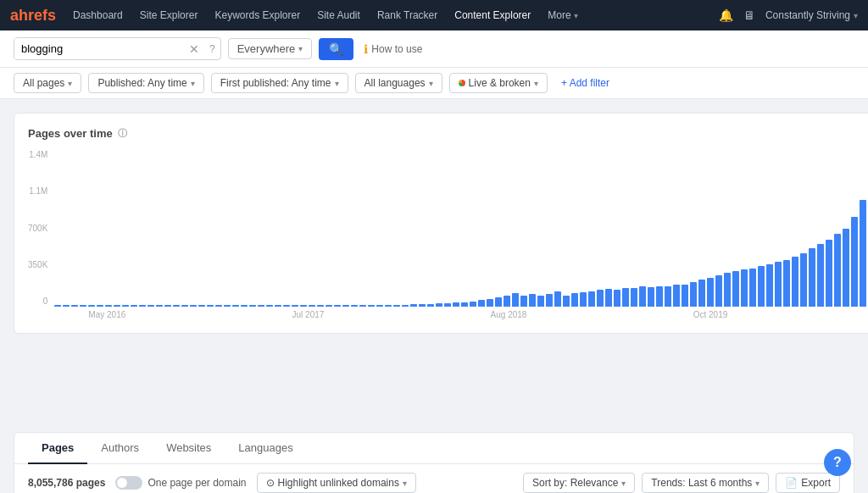  I want to click on search-input-wrap: ✕ ?, so click(117, 49).